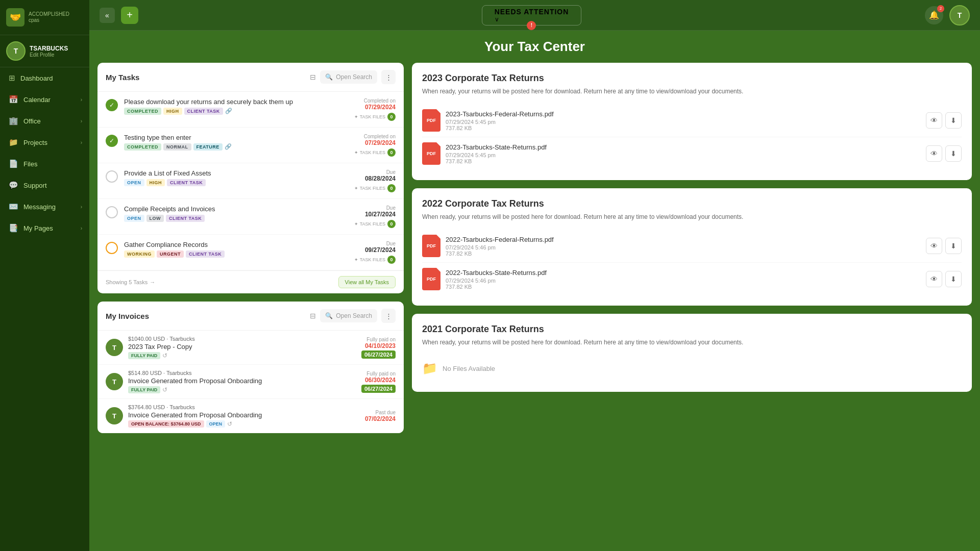 Image resolution: width=980 pixels, height=551 pixels. Describe the element at coordinates (45, 78) in the screenshot. I see `sidebar-item-dashboard: ⊞ Dashboard` at that location.